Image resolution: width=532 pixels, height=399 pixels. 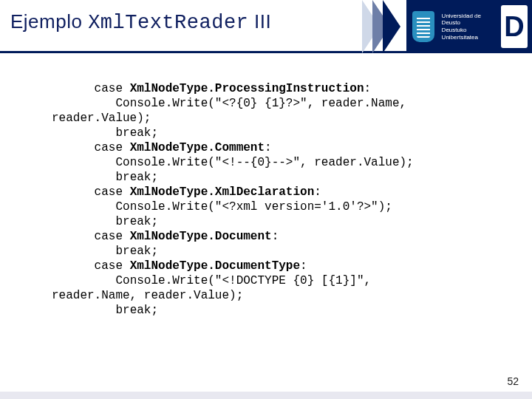 I want to click on title-monospace: XmlTextReader, so click(x=168, y=23).